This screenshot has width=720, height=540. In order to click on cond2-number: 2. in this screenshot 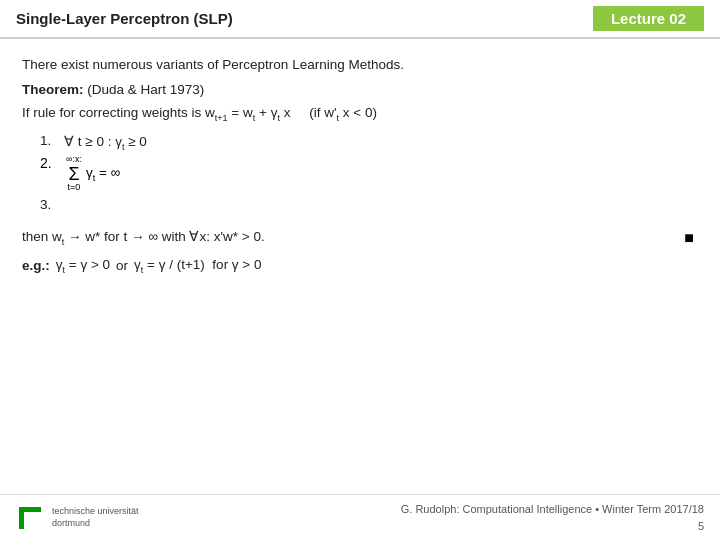, I will do `click(49, 163)`.